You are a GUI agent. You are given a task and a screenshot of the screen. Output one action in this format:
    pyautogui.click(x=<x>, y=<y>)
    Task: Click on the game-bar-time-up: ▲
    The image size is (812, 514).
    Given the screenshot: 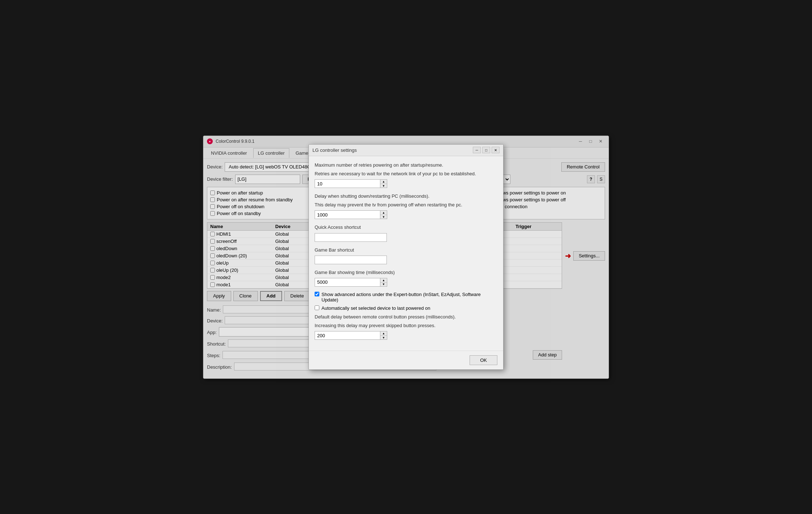 What is the action you would take?
    pyautogui.click(x=384, y=280)
    